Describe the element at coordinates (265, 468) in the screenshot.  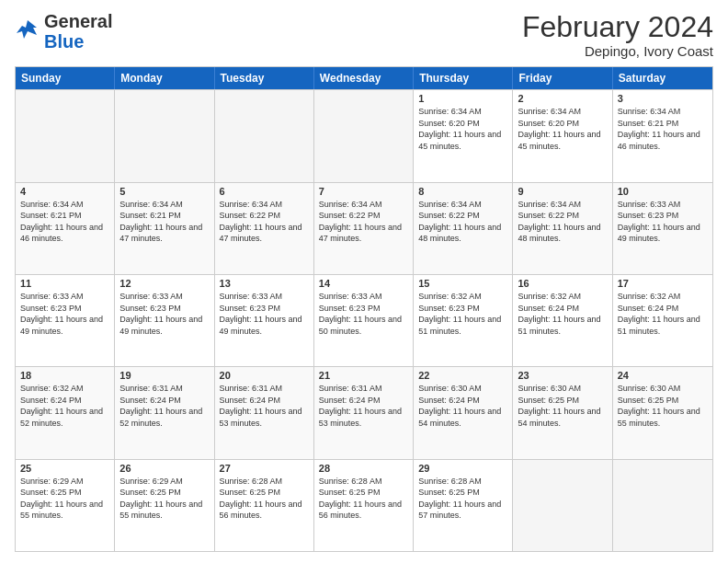
I see `day-number: 27` at that location.